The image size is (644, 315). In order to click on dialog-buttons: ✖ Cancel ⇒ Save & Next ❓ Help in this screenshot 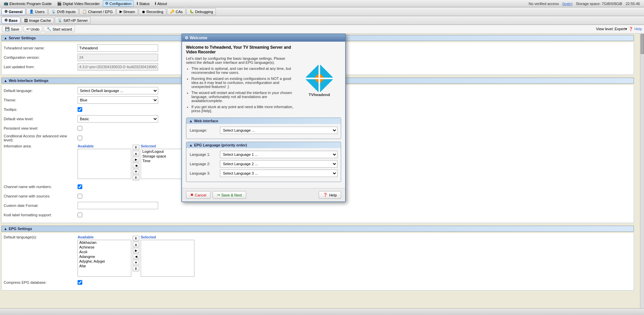, I will do `click(264, 195)`.